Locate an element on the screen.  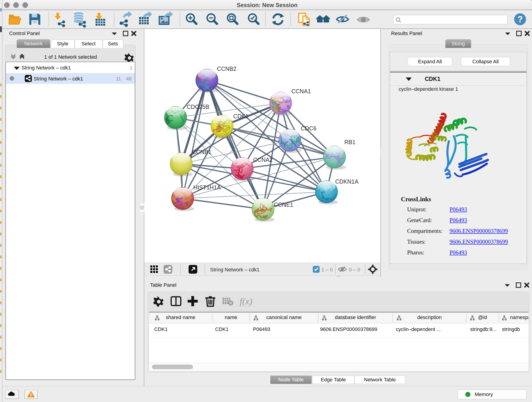
svg-text: 1 – 0 is located at coordinates (327, 270).